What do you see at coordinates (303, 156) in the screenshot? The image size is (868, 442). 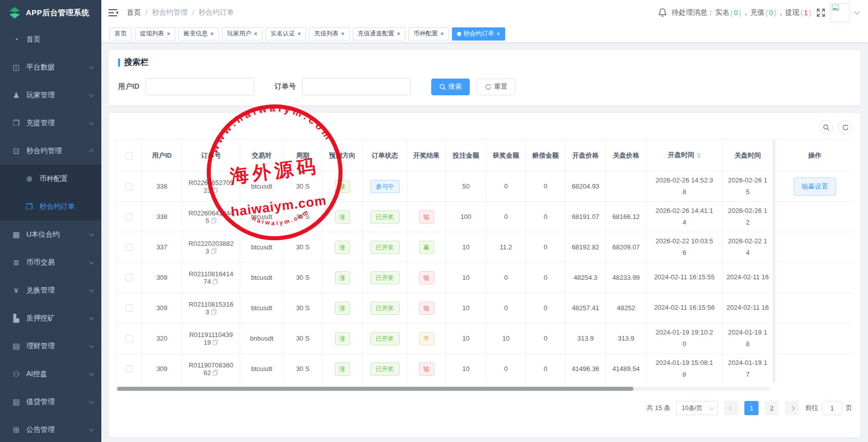 I see `column-header-周期: 周期` at bounding box center [303, 156].